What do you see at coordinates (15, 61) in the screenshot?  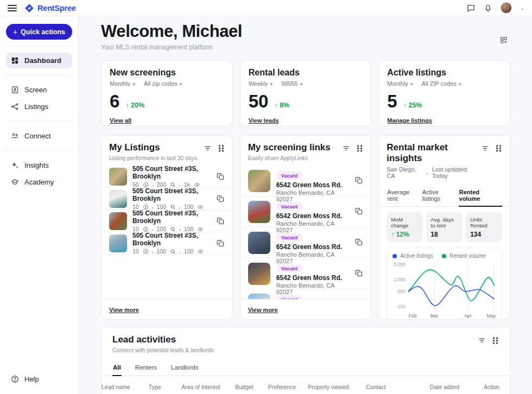 I see `dashboard-icon` at bounding box center [15, 61].